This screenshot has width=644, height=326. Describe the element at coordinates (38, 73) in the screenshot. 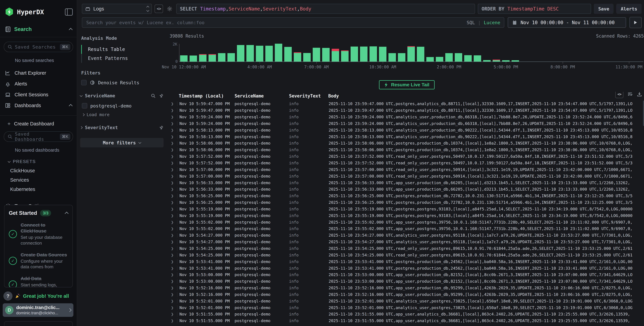

I see `sidebar-item-chart-explorer: Chart Explorer` at that location.